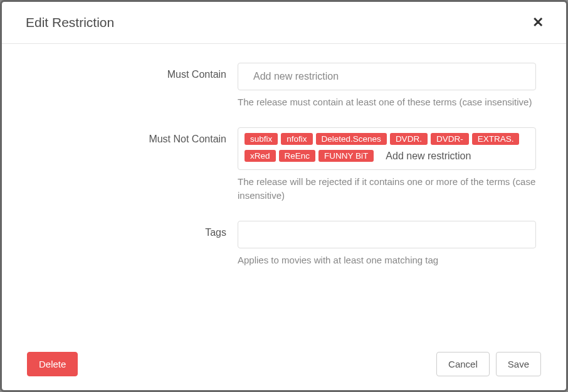 This screenshot has height=392, width=568. Describe the element at coordinates (450, 139) in the screenshot. I see `restriction-tag: DVDR-` at that location.